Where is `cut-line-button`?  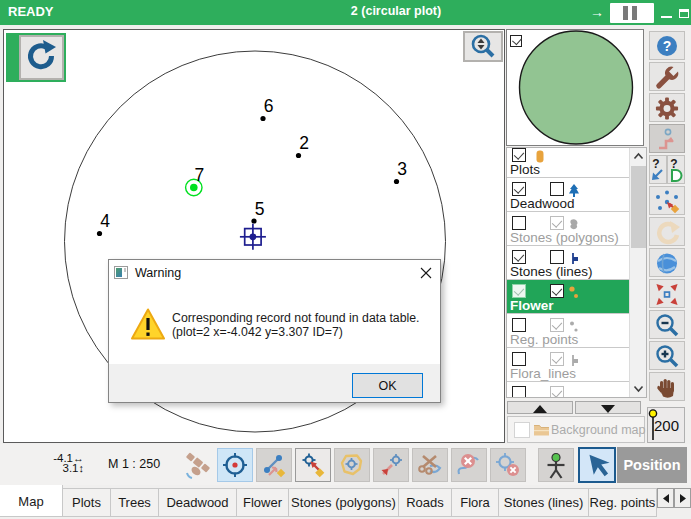 cut-line-button is located at coordinates (430, 465).